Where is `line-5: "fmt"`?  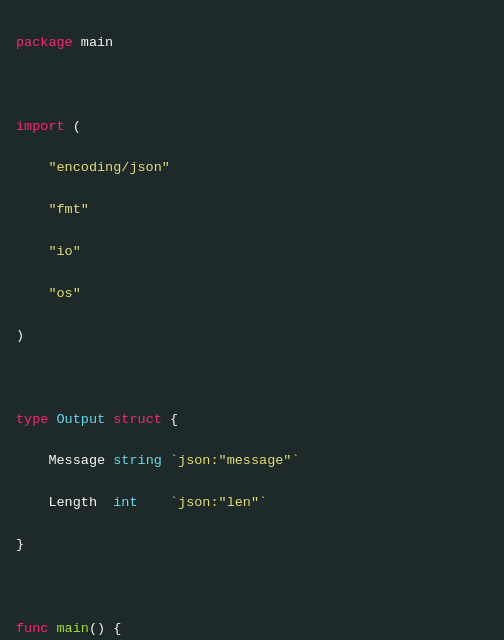 line-5: "fmt" is located at coordinates (252, 210).